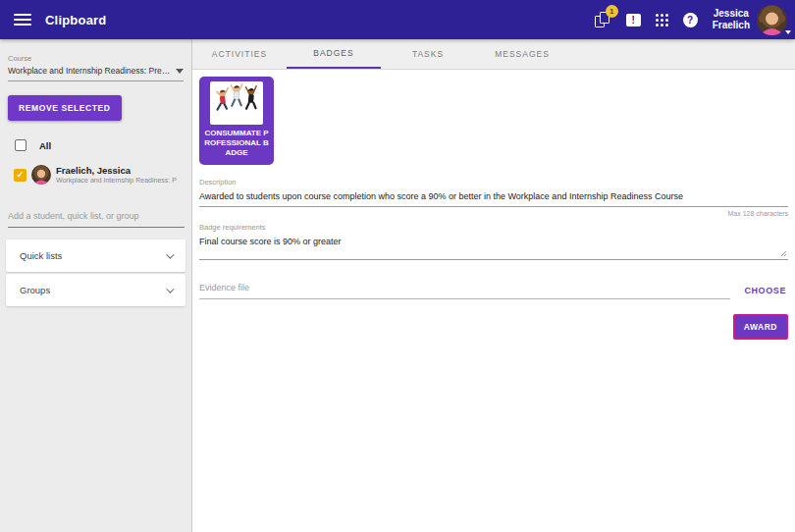 The height and width of the screenshot is (532, 795). Describe the element at coordinates (750, 20) in the screenshot. I see `account-menu-button: Jessica Fraelich` at that location.